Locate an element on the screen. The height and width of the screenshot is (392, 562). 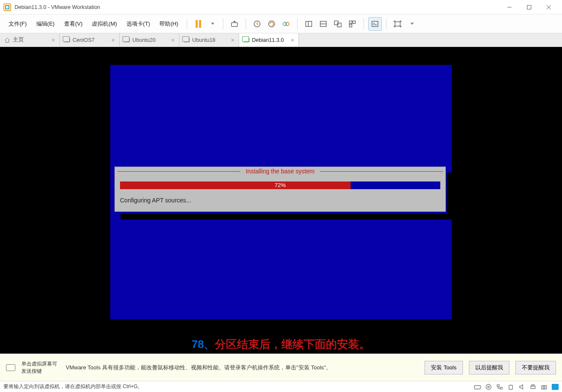
tabbar: 主页 × CentOS7 × Ubuntu20 × Ubuntu18 × Deb… is located at coordinates (281, 40).